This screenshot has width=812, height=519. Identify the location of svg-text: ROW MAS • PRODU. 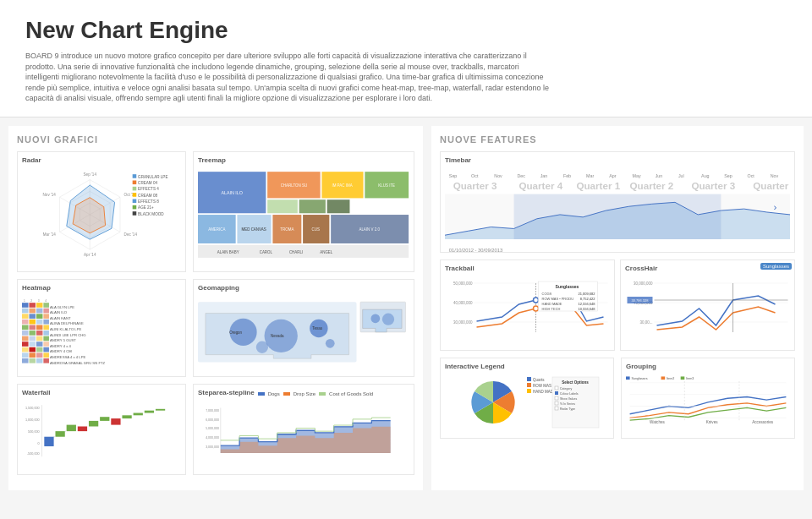
(558, 299).